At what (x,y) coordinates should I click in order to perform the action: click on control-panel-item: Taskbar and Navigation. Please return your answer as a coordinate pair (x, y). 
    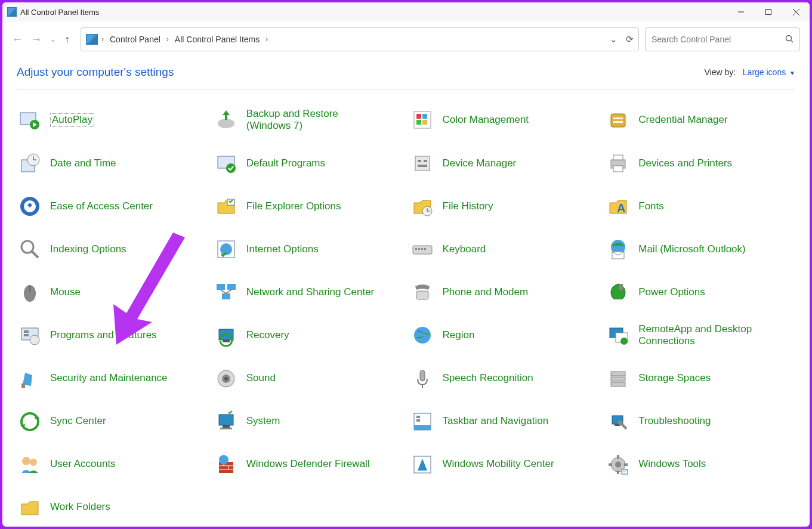
    Looking at the image, I should click on (505, 422).